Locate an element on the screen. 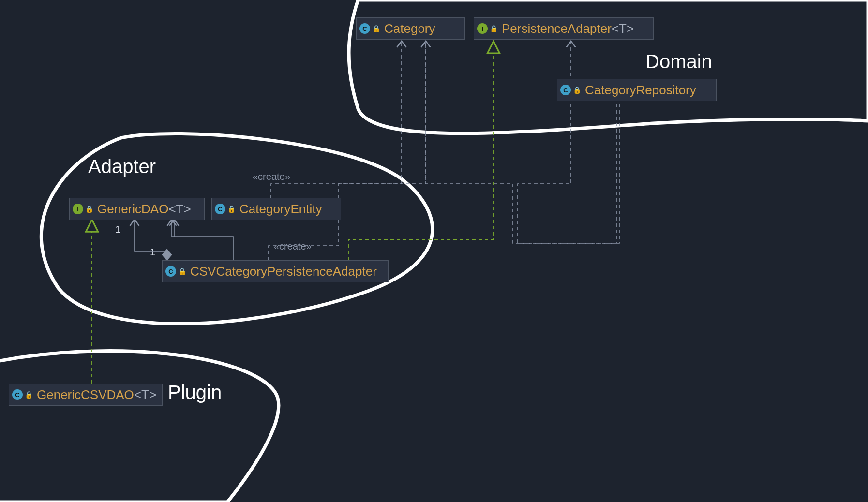  node-persistence-adapter: I 🔒 PersistenceAdapter<T> is located at coordinates (564, 29).